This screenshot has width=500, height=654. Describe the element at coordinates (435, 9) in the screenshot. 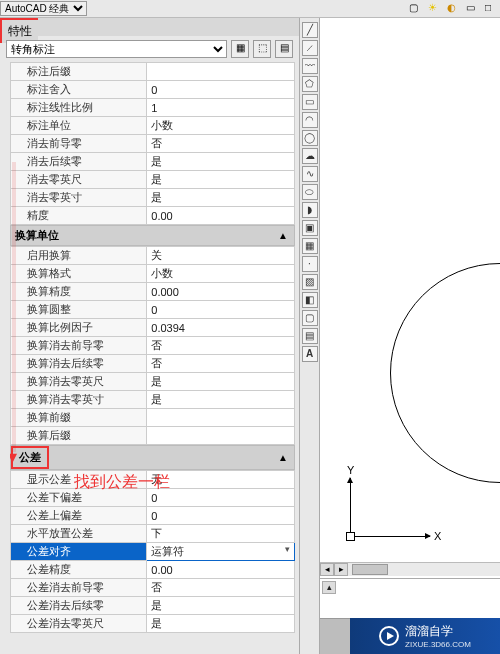

I see `sun-icon: ☀` at that location.